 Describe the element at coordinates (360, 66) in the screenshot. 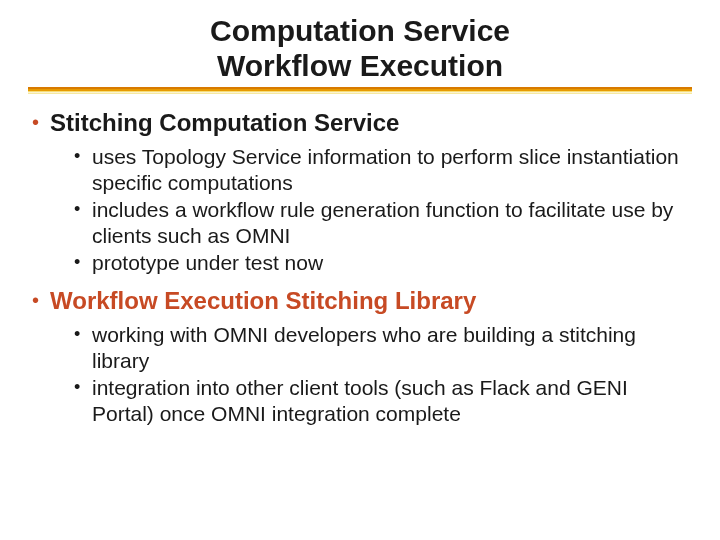

I see `title-line-2: Workflow Execution` at that location.